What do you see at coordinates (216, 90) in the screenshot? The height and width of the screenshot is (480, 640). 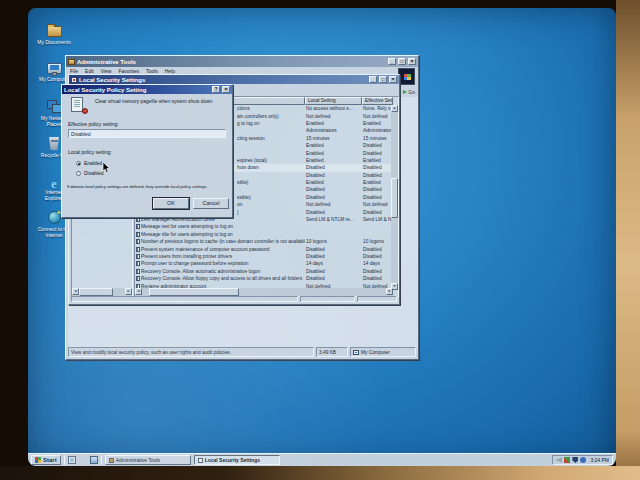 I see `help-button` at bounding box center [216, 90].